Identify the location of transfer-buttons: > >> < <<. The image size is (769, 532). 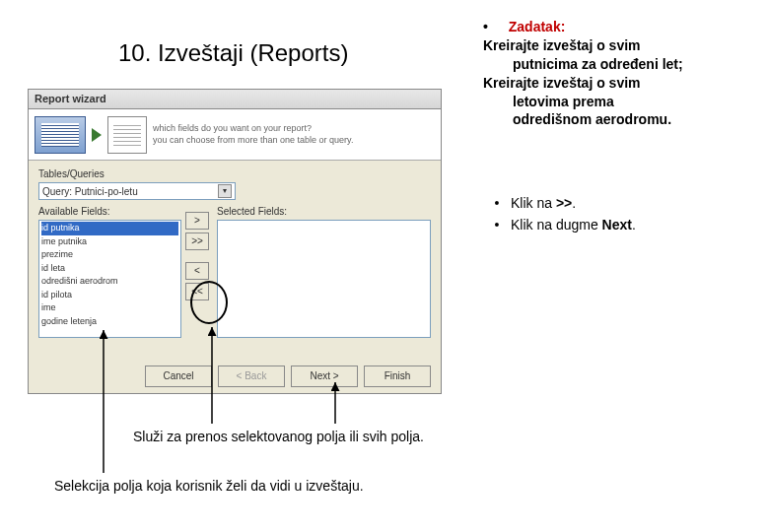
(199, 272).